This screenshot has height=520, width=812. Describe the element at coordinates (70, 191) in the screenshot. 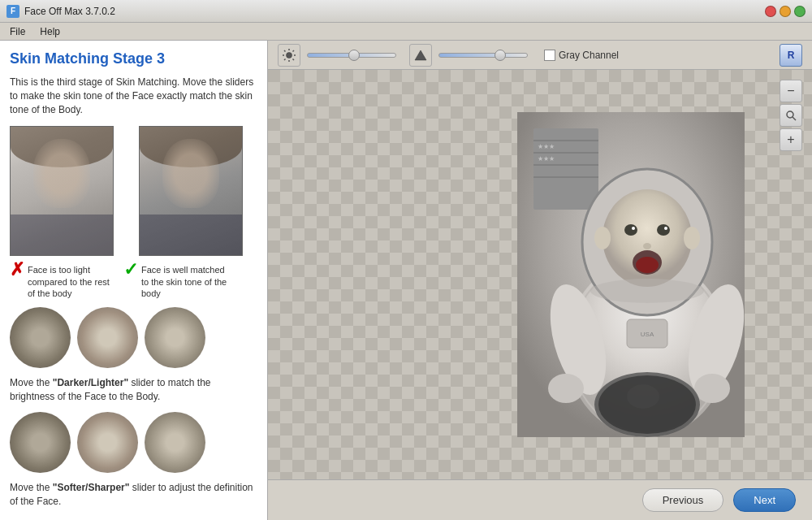

I see `compare-col-left` at that location.